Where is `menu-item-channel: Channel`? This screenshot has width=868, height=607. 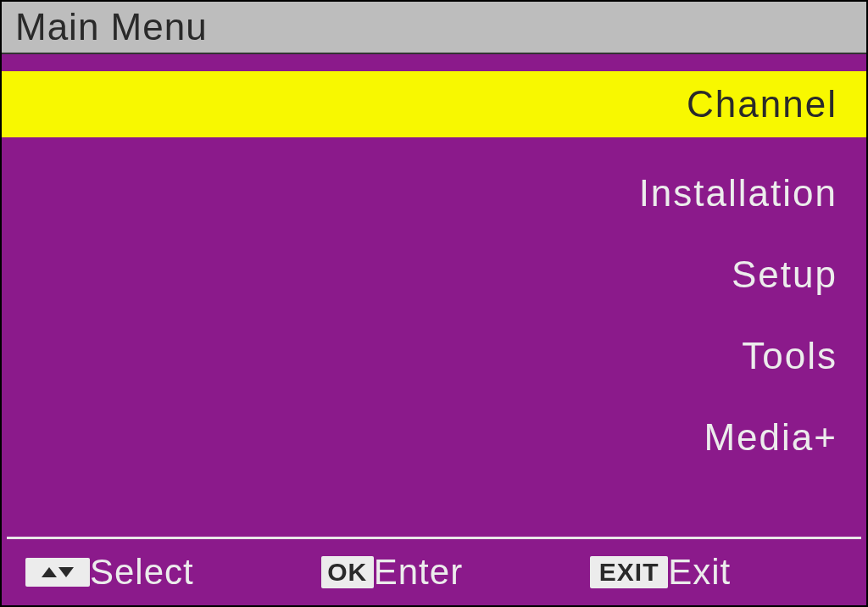
menu-item-channel: Channel is located at coordinates (434, 104).